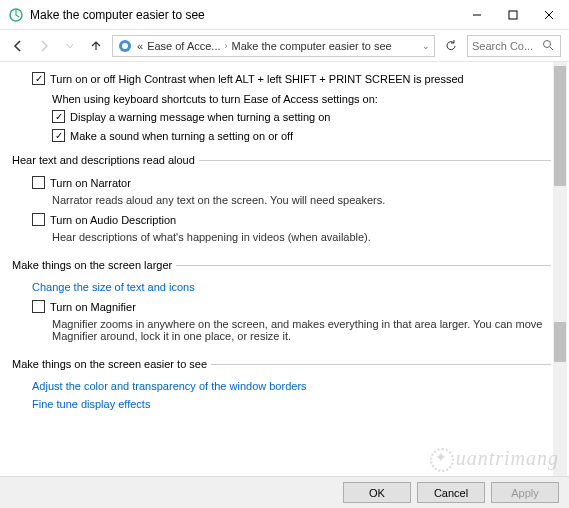 The height and width of the screenshot is (508, 569). What do you see at coordinates (284, 492) in the screenshot?
I see `button-bar: OK Cancel Apply` at bounding box center [284, 492].